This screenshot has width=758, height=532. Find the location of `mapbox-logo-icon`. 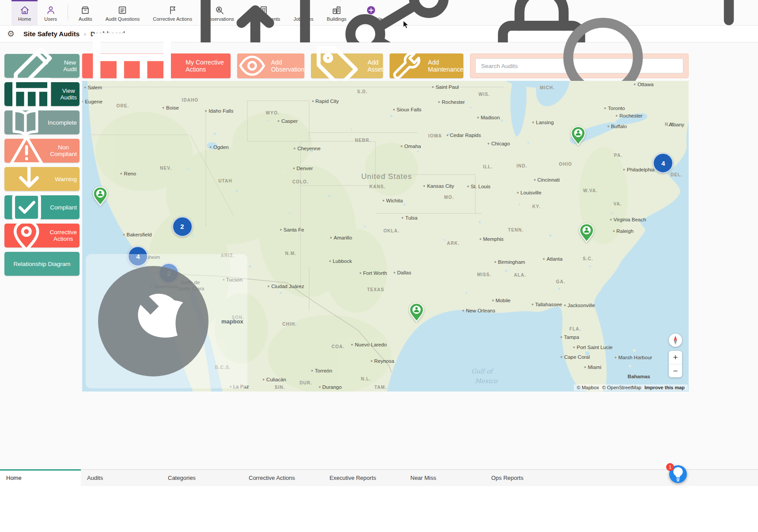

mapbox-logo-icon is located at coordinates (153, 321).